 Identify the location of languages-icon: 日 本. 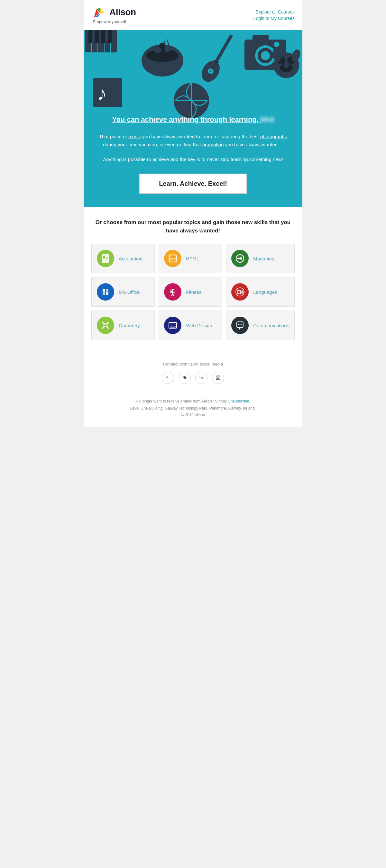
(240, 292).